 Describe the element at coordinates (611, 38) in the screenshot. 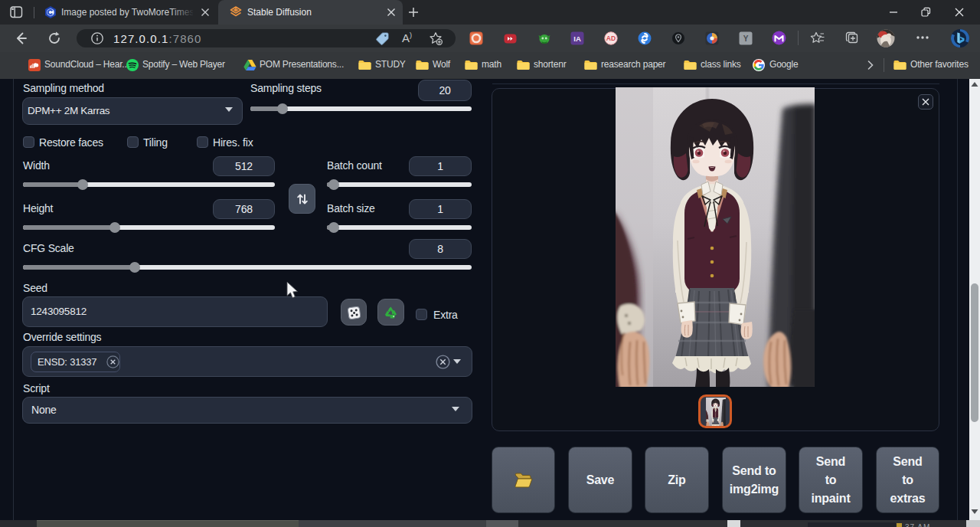

I see `svg-text: AD` at that location.